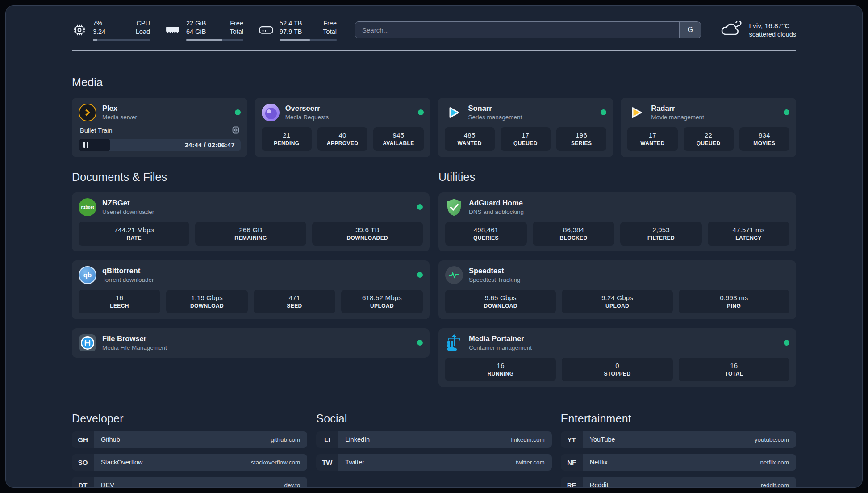 This screenshot has height=493, width=868. Describe the element at coordinates (603, 439) in the screenshot. I see `link-name: YouTube` at that location.